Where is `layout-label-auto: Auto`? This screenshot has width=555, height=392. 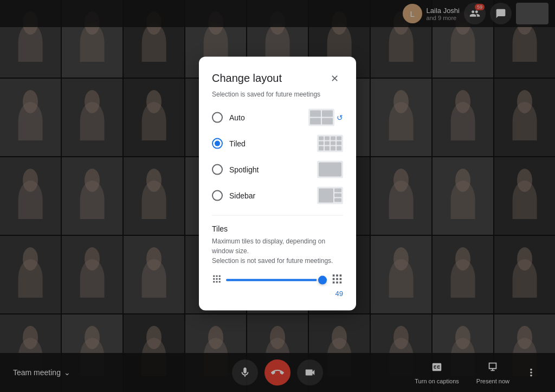 layout-label-auto: Auto is located at coordinates (237, 117).